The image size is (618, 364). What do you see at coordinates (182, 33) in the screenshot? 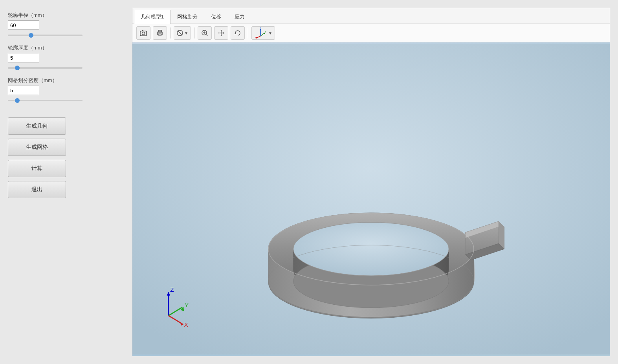
I see `view-mode-dropdown: ▼` at bounding box center [182, 33].